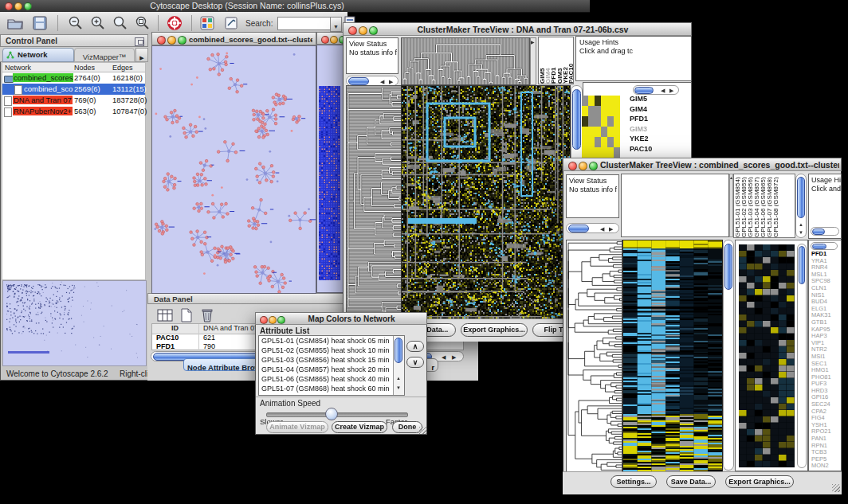 Image resolution: width=848 pixels, height=504 pixels. I want to click on tv2-row-dendrogram, so click(595, 356).